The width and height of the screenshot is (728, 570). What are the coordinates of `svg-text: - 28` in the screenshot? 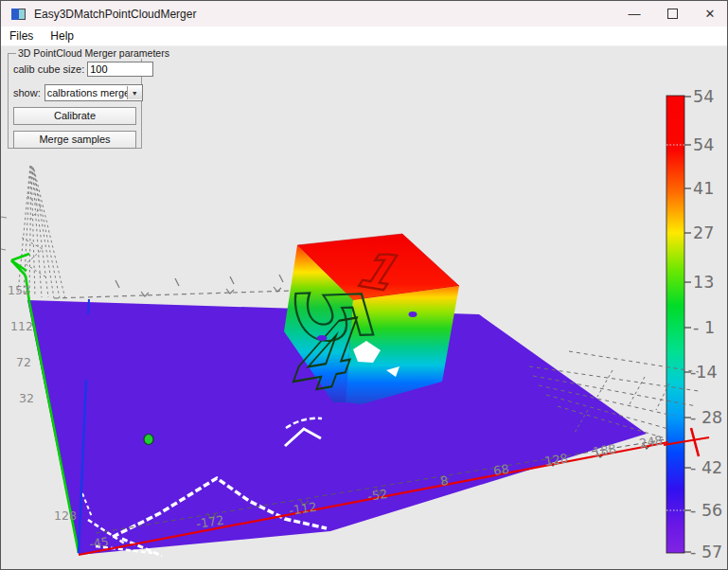 It's located at (706, 418).